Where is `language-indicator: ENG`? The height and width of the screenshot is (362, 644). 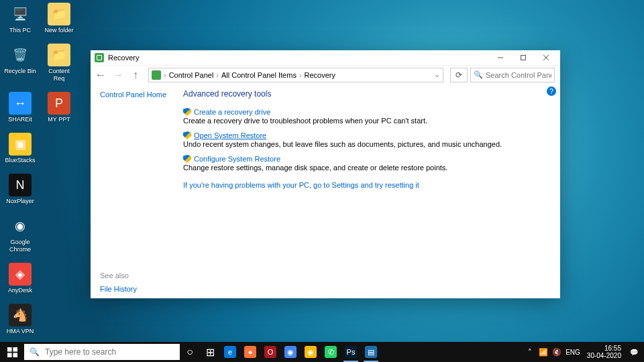 language-indicator: ENG is located at coordinates (573, 353).